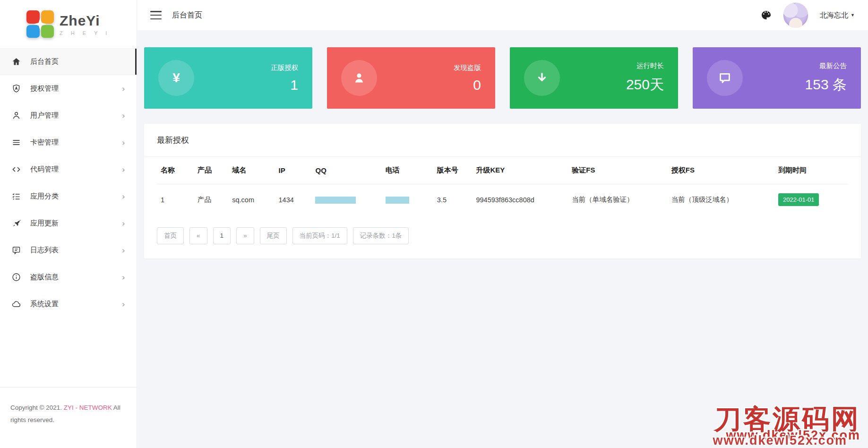 The image size is (868, 448). What do you see at coordinates (85, 33) in the screenshot?
I see `logo-subtitle: Z H E Y I` at bounding box center [85, 33].